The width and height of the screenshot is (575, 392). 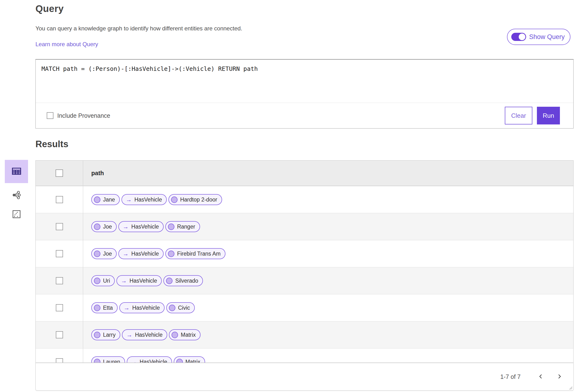 What do you see at coordinates (112, 361) in the screenshot?
I see `entity-label: Lauren` at bounding box center [112, 361].